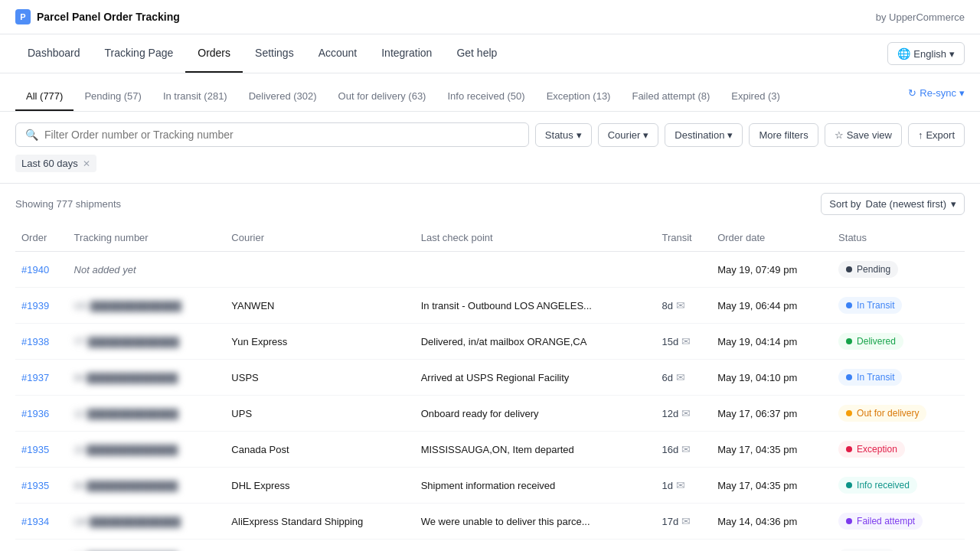  I want to click on export-label: Export, so click(940, 135).